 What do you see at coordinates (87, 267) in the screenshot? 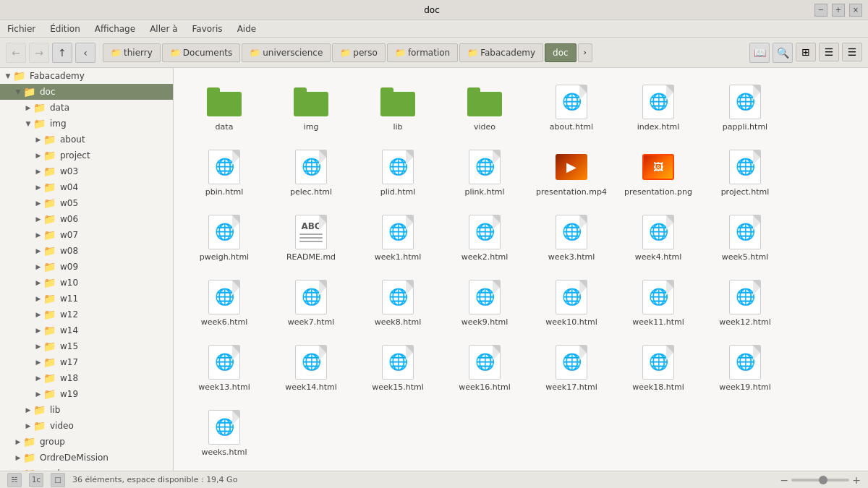
I see `sidebar-item-w09: 📁w09` at bounding box center [87, 267].